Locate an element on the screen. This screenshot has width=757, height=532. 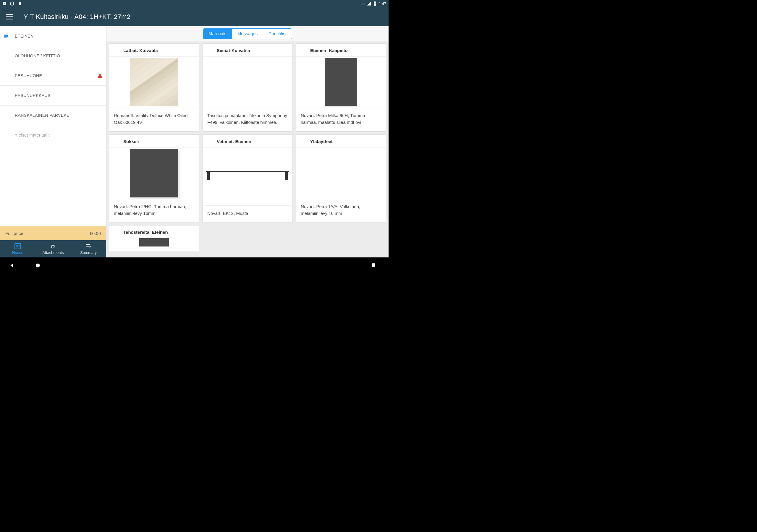
hamburger-icon is located at coordinates (11, 17).